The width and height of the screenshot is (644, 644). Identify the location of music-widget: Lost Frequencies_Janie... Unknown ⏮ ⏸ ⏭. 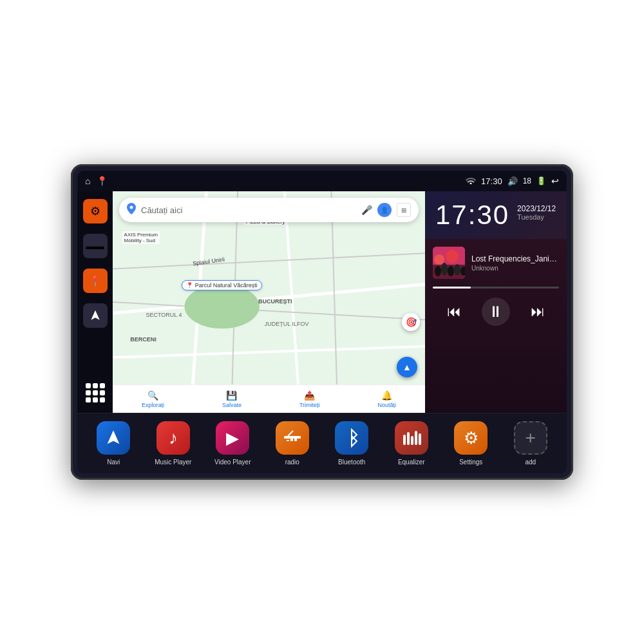
(496, 326).